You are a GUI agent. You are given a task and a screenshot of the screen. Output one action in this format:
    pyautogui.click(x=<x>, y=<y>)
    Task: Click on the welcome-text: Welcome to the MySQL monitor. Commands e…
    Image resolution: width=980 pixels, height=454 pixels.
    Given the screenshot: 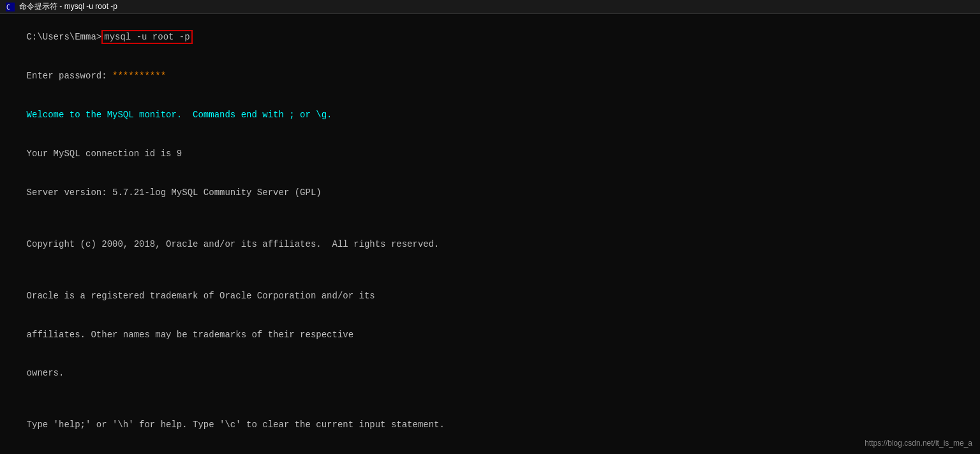 What is the action you would take?
    pyautogui.click(x=180, y=115)
    